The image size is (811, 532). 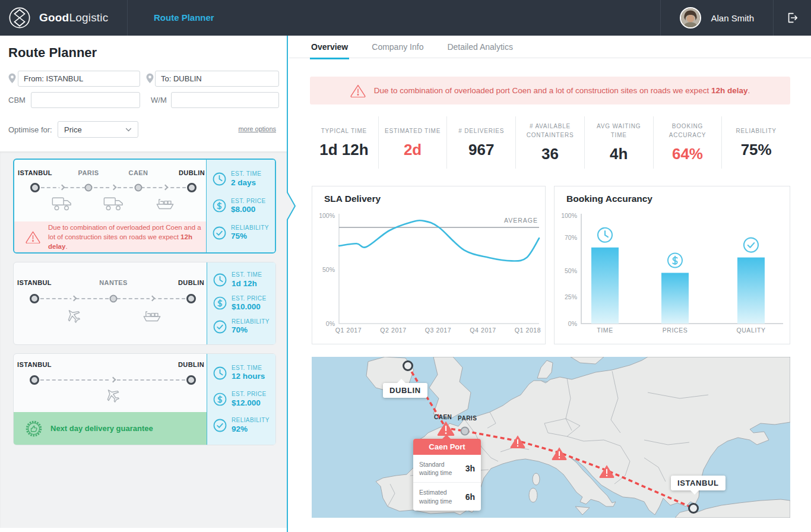 What do you see at coordinates (34, 429) in the screenshot?
I see `guarantee-badge-icon` at bounding box center [34, 429].